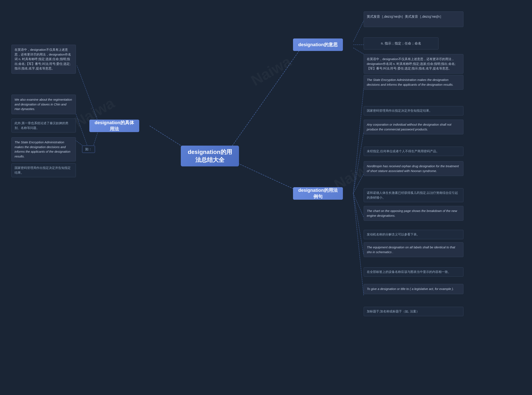  I want to click on pronunciation-box: 英式发音［ˌdezɪɡˈneɪʃn］美式发音［ˌdezɪɡˈneɪʃn］, so click(414, 19).